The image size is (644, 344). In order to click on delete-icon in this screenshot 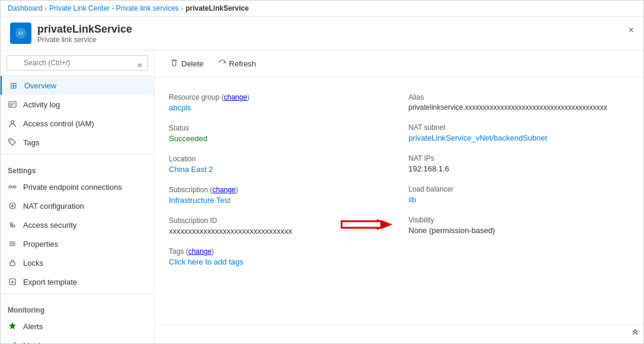, I will do `click(174, 64)`.